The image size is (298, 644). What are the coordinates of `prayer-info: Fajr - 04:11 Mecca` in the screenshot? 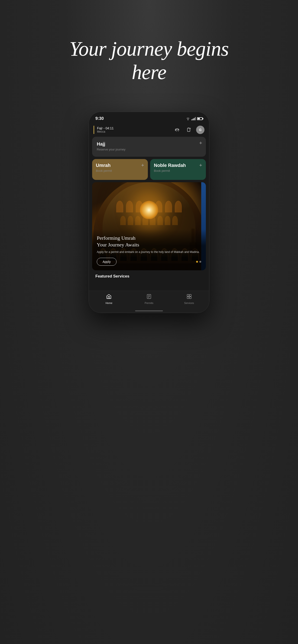 It's located at (104, 130).